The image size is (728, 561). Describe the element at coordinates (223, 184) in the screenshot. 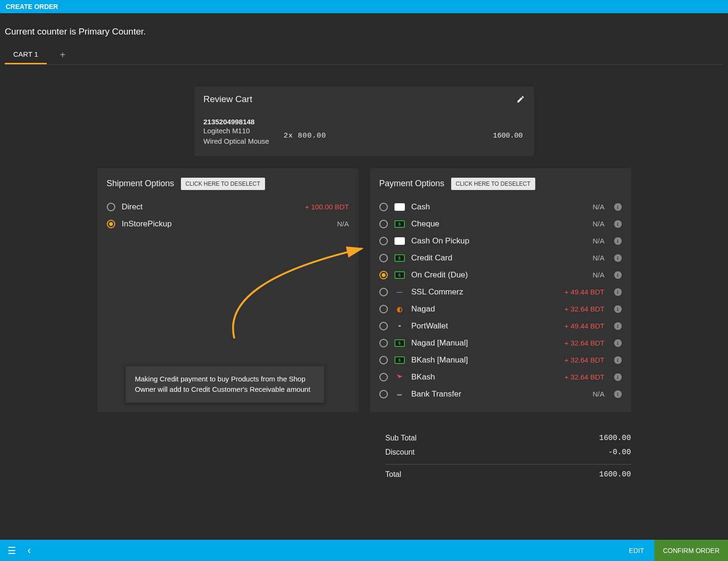

I see `shipment-deselect-button: CLICK HERE TO DESELECT` at that location.